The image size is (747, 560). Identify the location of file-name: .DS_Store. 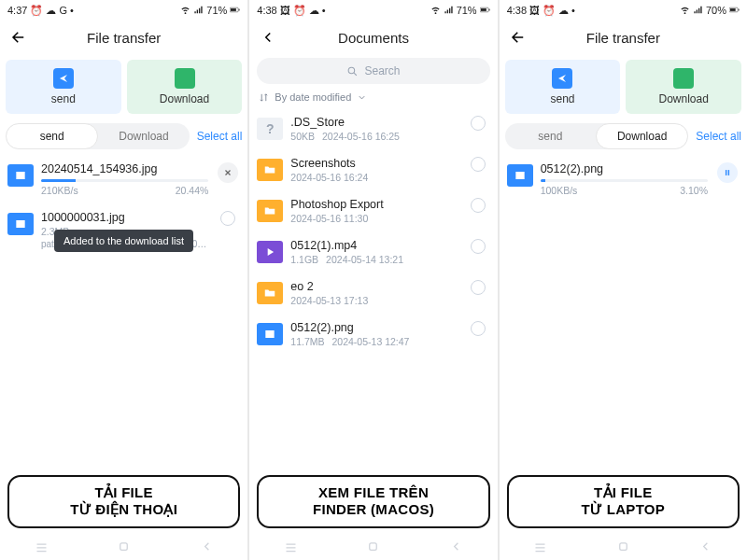
(374, 122).